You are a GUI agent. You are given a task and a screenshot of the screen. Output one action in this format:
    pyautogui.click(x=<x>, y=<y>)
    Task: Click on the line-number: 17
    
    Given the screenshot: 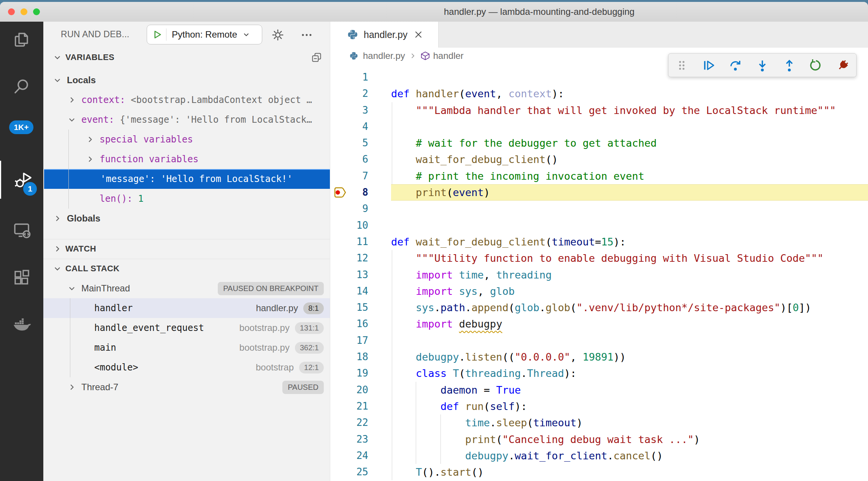 What is the action you would take?
    pyautogui.click(x=349, y=340)
    